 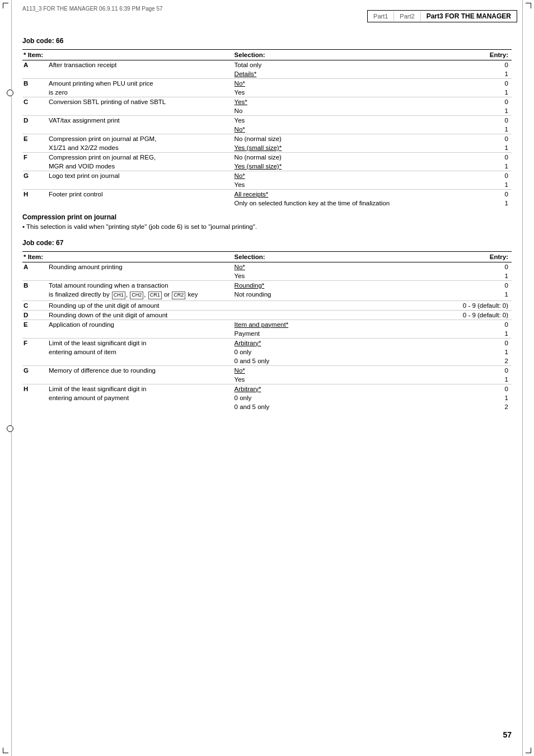 I want to click on cell-entry: 0 - 9 (default: 0), so click(x=485, y=314).